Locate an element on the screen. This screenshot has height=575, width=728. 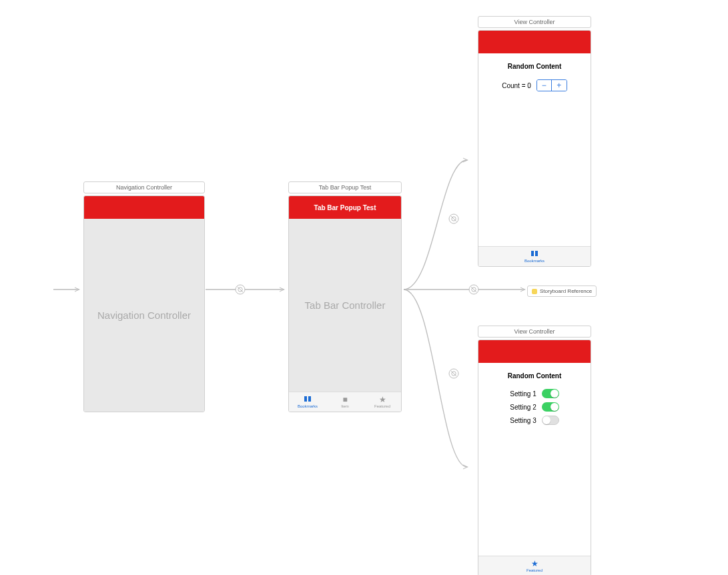
setting-2-label: Setting 2 is located at coordinates (523, 407).